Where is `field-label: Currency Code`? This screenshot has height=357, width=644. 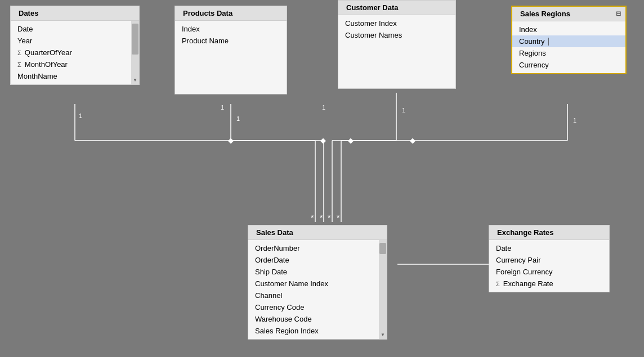 field-label: Currency Code is located at coordinates (279, 307).